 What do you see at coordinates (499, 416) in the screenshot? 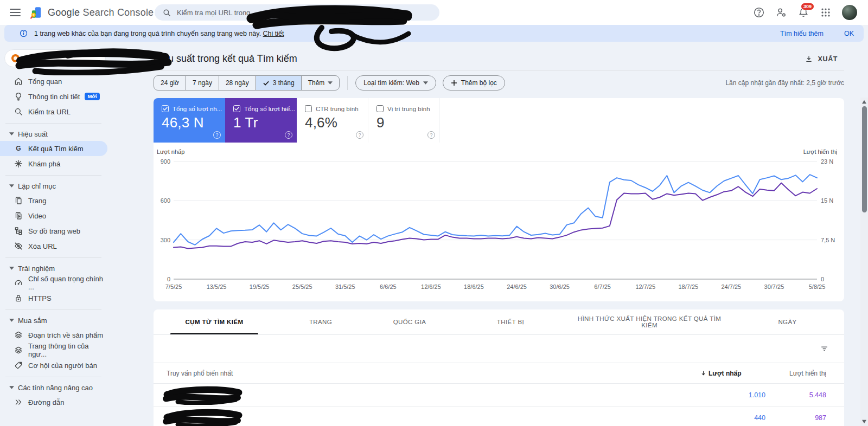
I see `table-row: 440 987` at bounding box center [499, 416].